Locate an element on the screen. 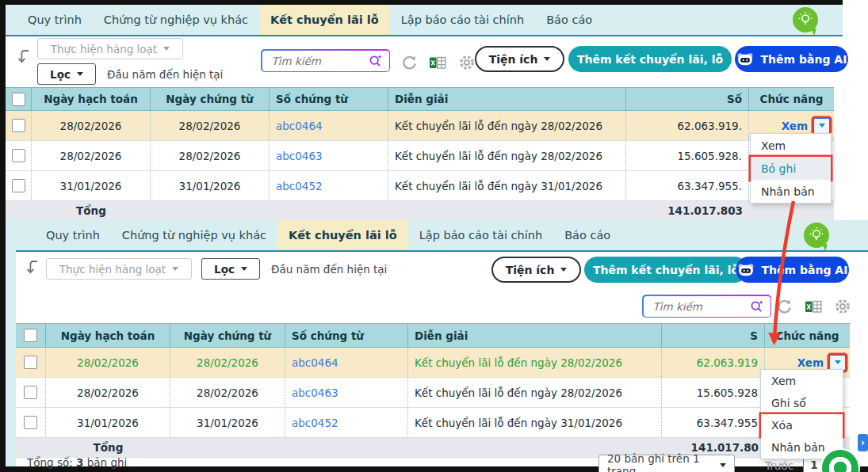 The height and width of the screenshot is (472, 868). row-actions-menu: Xem Ghi sổ Xóa Nhân bản is located at coordinates (802, 414).